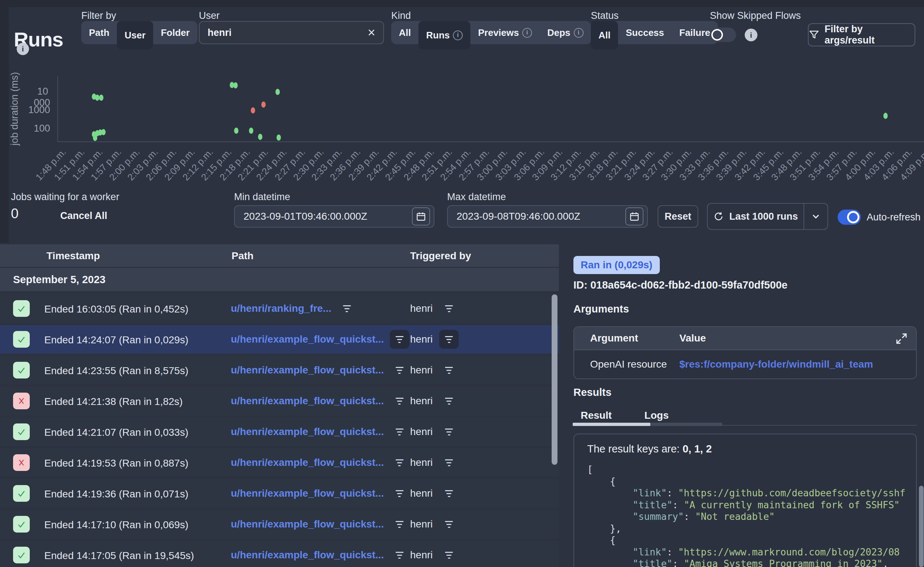 The image size is (924, 567). I want to click on kind-option-runs: Runsi, so click(444, 35).